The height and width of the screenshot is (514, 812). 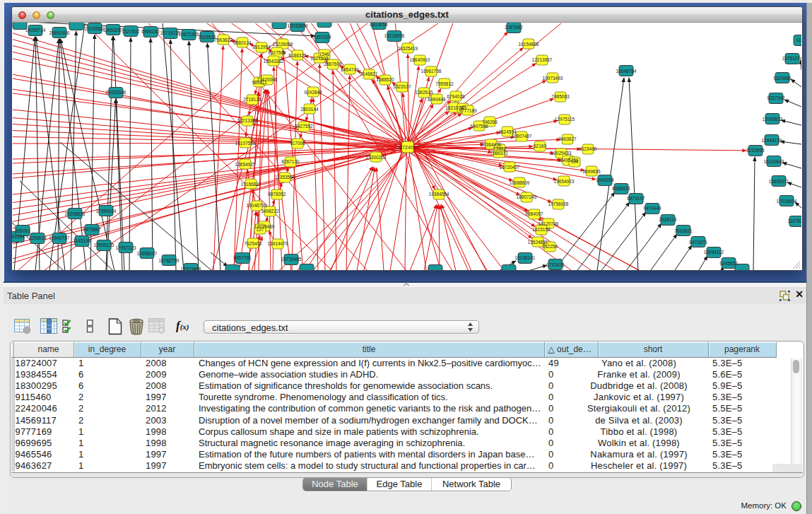 What do you see at coordinates (514, 27) in the screenshot?
I see `svg-text: 2087682` at bounding box center [514, 27].